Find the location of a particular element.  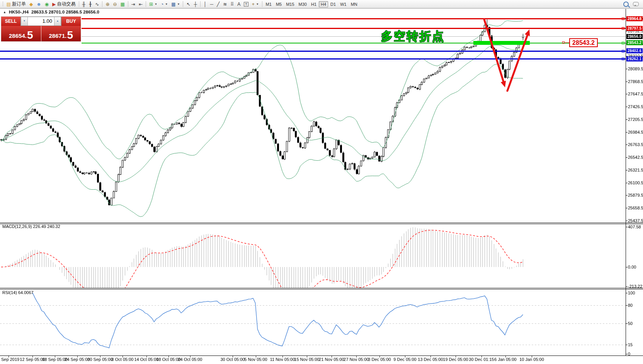

templates-button: ▩▼ is located at coordinates (175, 4).